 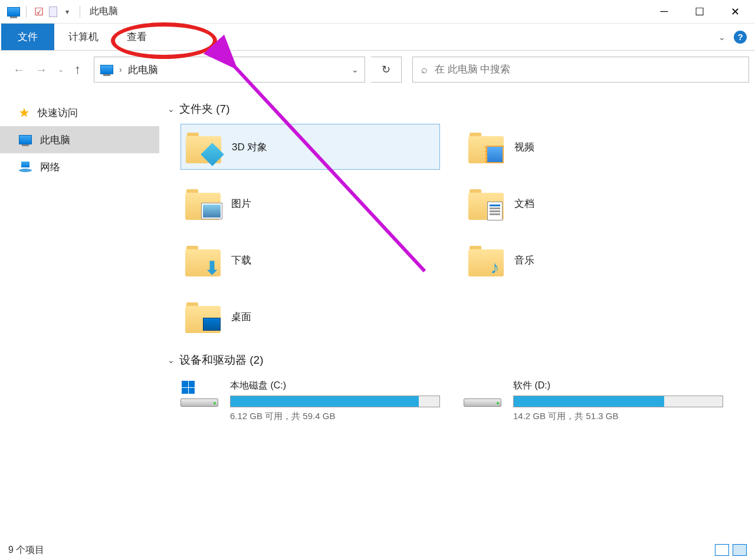 What do you see at coordinates (580, 70) in the screenshot?
I see `search-box: ⌕` at bounding box center [580, 70].